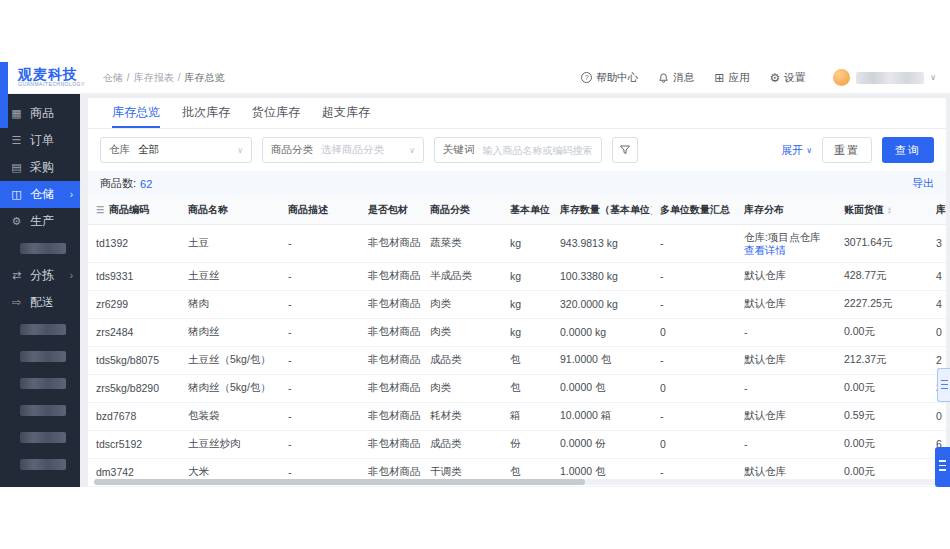  Describe the element at coordinates (52, 78) in the screenshot. I see `brand-logo: 观麦科技 GUANMAITECHNOLOGY` at that location.